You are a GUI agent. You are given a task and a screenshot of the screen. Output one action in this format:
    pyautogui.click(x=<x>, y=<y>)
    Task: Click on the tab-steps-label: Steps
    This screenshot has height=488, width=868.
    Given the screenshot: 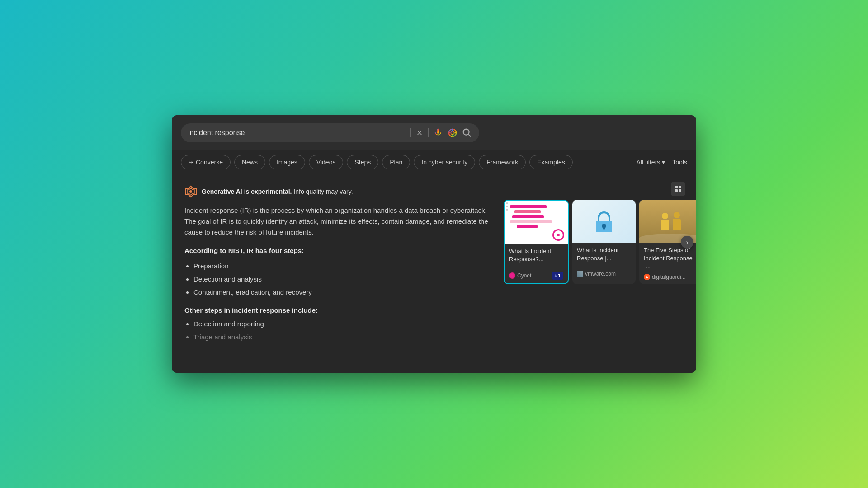 What is the action you would take?
    pyautogui.click(x=363, y=162)
    